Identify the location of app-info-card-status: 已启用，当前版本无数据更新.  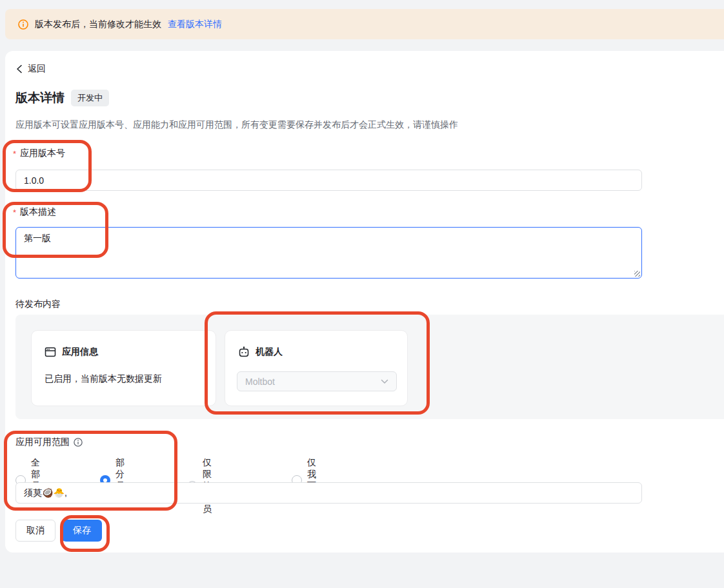
(103, 379).